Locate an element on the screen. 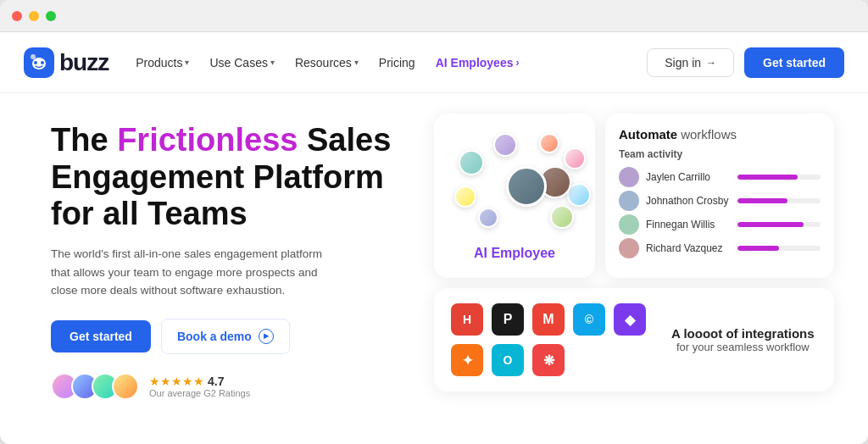 The image size is (868, 444). nav-item-products: Products ▾ is located at coordinates (163, 63).